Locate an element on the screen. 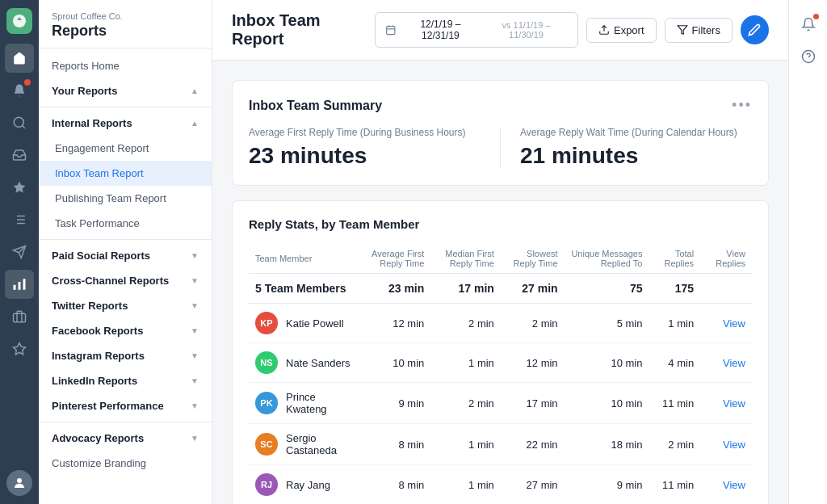 This screenshot has height=504, width=827. home-icon is located at coordinates (19, 58).